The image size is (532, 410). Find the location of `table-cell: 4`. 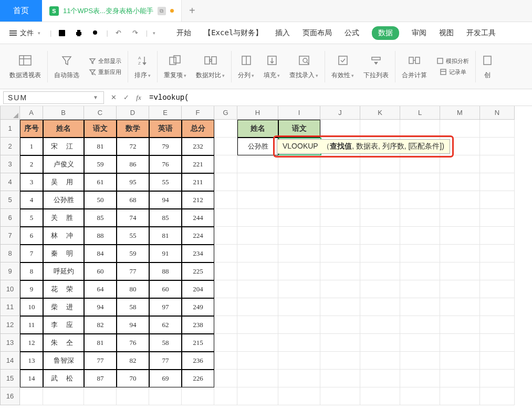

table-cell: 4 is located at coordinates (32, 200).